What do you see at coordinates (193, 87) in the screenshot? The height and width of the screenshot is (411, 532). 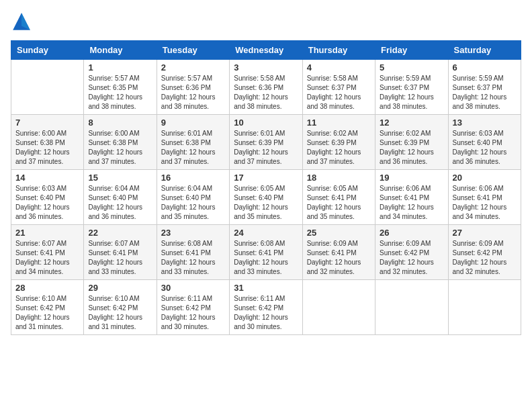 I see `calendar-cell: 2Sunrise: 5:57 AMSunset: 6:36 PMDaylight…` at bounding box center [193, 87].